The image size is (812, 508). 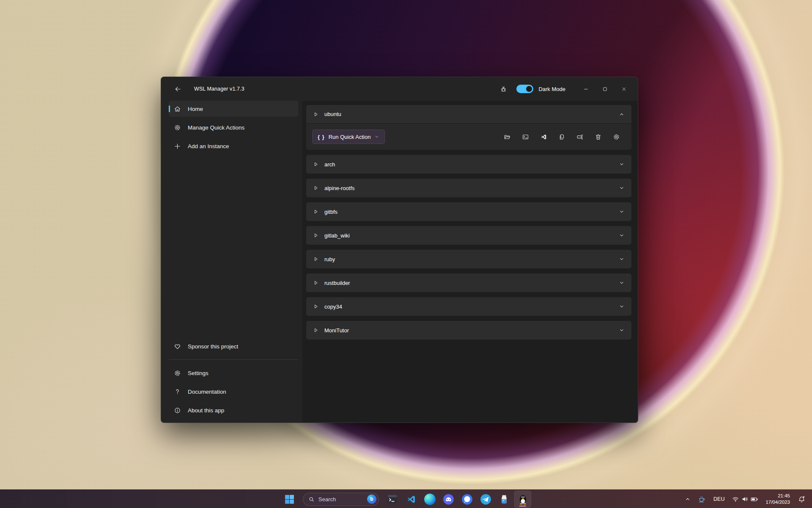 I want to click on instance-row-monitutor: MoniTutor, so click(x=469, y=330).